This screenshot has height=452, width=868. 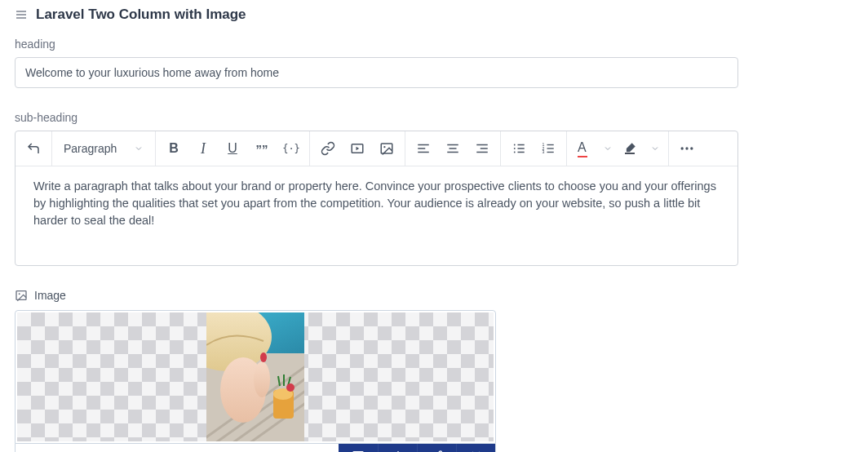 What do you see at coordinates (51, 295) in the screenshot?
I see `image-field-label: Image` at bounding box center [51, 295].